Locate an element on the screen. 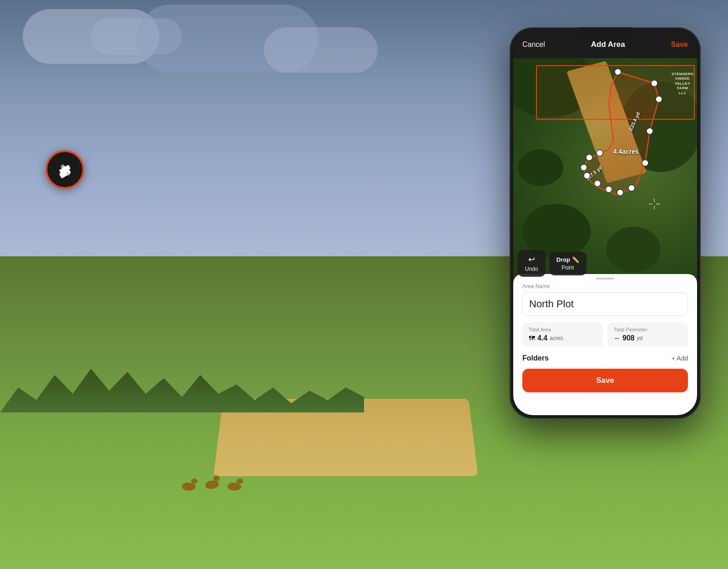 This screenshot has height=569, width=728. pencil-eraser-icon is located at coordinates (65, 170).